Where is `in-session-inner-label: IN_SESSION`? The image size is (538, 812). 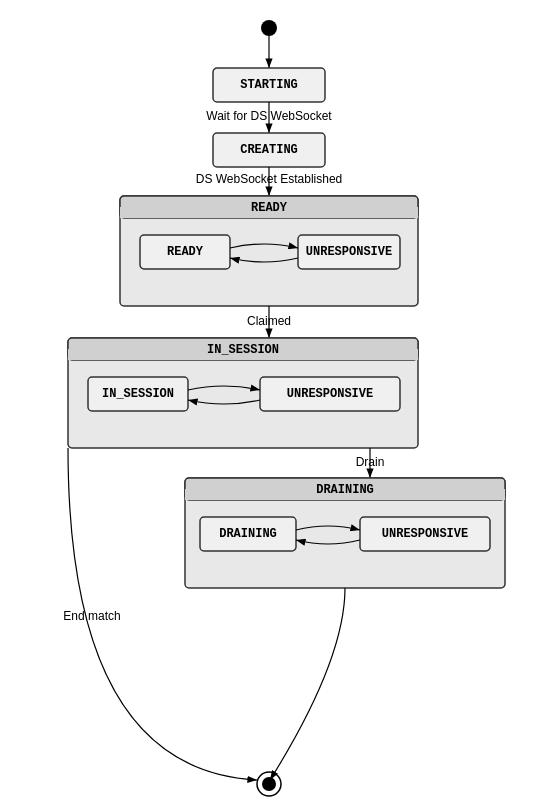
in-session-inner-label: IN_SESSION is located at coordinates (138, 394).